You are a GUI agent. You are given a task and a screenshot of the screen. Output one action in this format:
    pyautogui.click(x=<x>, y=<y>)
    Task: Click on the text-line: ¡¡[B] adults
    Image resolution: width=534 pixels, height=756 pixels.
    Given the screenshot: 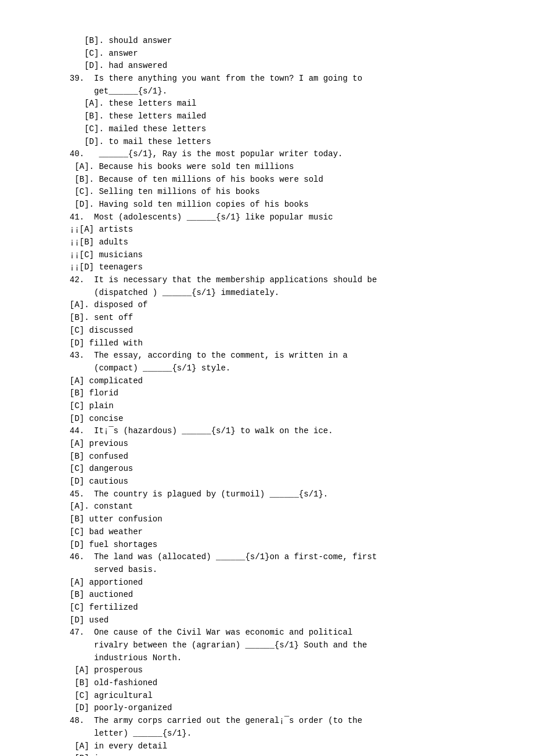 What is the action you would take?
    pyautogui.click(x=279, y=243)
    